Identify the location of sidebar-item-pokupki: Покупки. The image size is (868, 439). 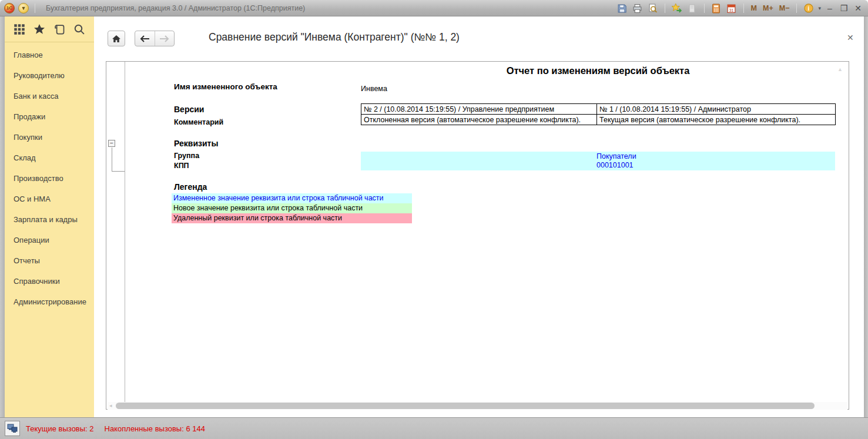
(49, 138).